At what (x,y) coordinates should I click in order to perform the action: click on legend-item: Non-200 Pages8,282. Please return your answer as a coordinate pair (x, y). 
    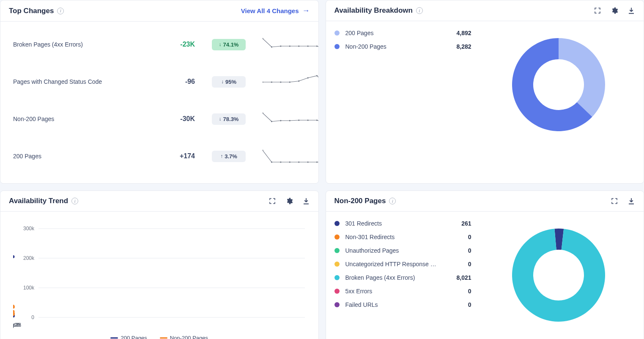
    Looking at the image, I should click on (404, 47).